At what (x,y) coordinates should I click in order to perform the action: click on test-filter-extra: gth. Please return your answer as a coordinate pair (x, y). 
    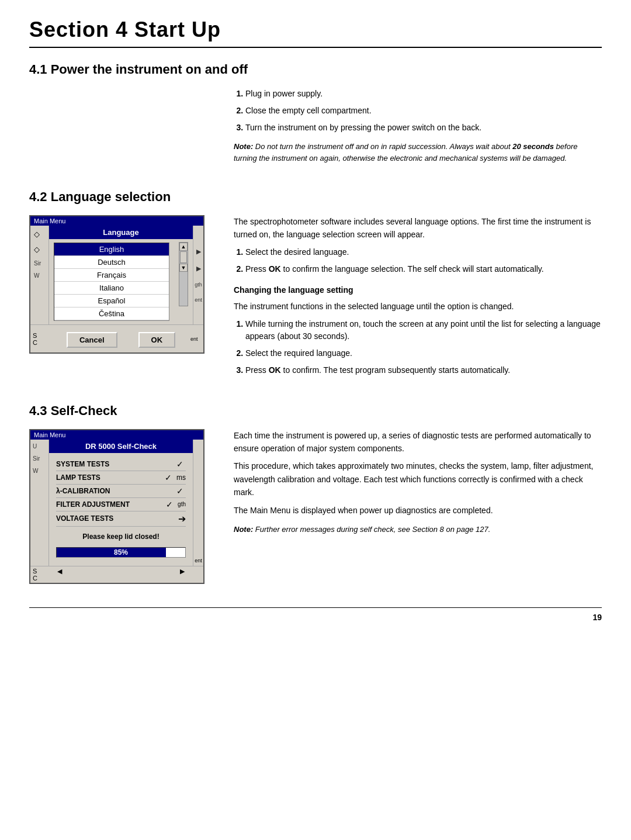
    Looking at the image, I should click on (182, 504).